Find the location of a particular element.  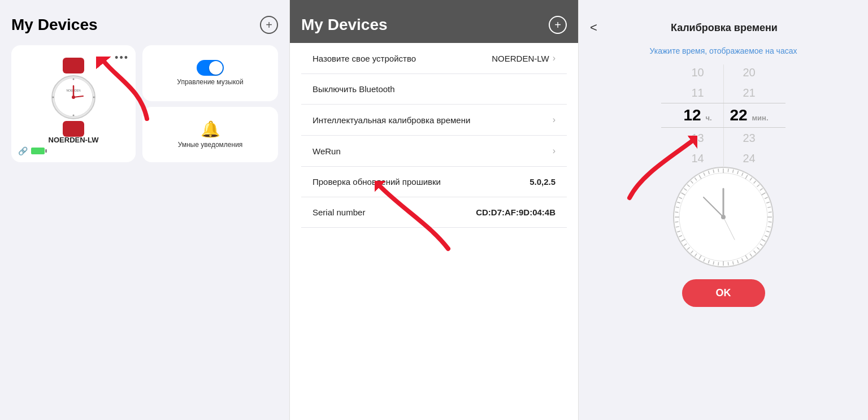

feature-card-music: Управление музыкой is located at coordinates (210, 73).